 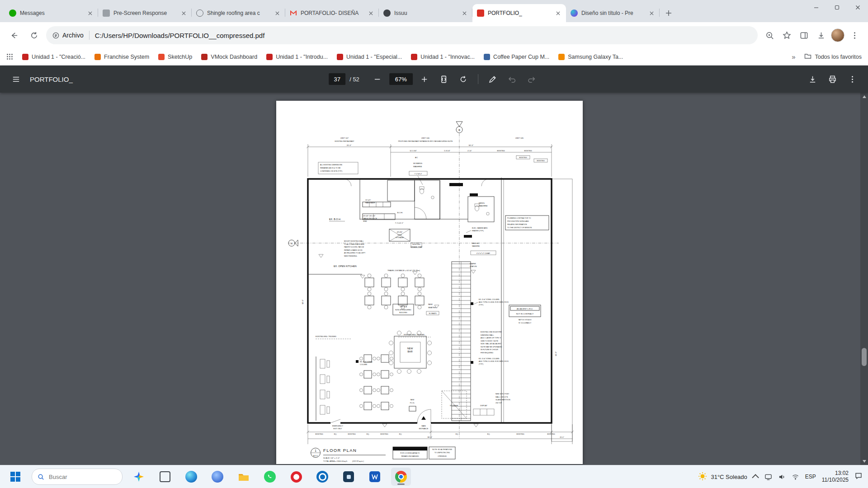 What do you see at coordinates (804, 35) in the screenshot?
I see `side-panel-icon` at bounding box center [804, 35].